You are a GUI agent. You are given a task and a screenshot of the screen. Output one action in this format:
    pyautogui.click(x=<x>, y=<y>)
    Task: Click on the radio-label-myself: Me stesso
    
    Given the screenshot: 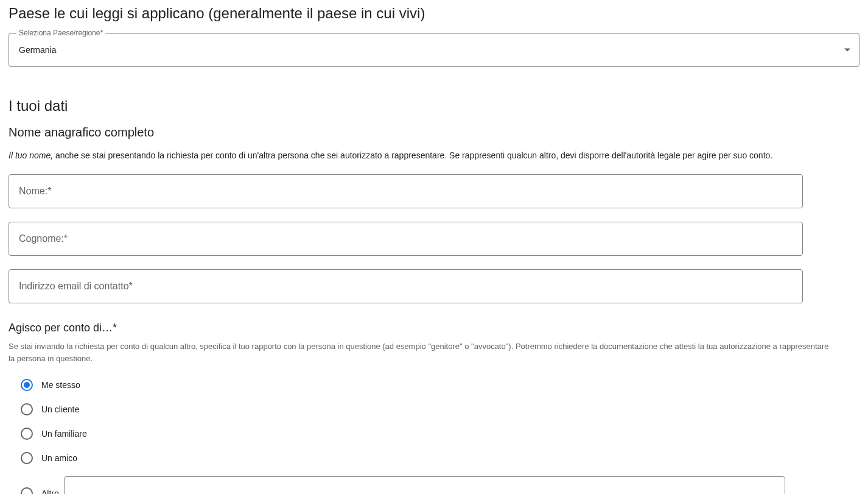 What is the action you would take?
    pyautogui.click(x=61, y=385)
    